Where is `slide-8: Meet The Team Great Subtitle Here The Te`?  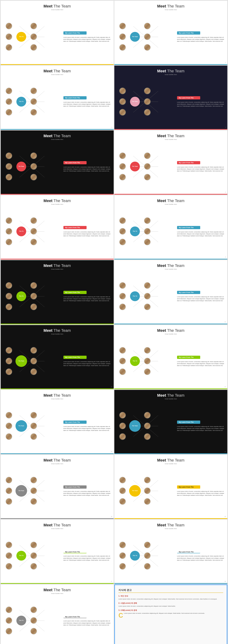
slide-8: Meet The Team Great Subtitle Here The Te is located at coordinates (171, 228).